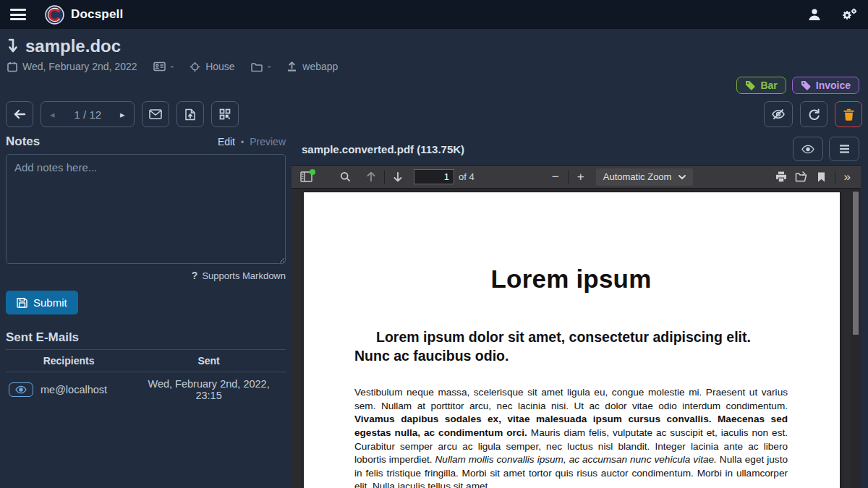 This screenshot has width=868, height=488. I want to click on top-navbar: Docspell, so click(434, 14).